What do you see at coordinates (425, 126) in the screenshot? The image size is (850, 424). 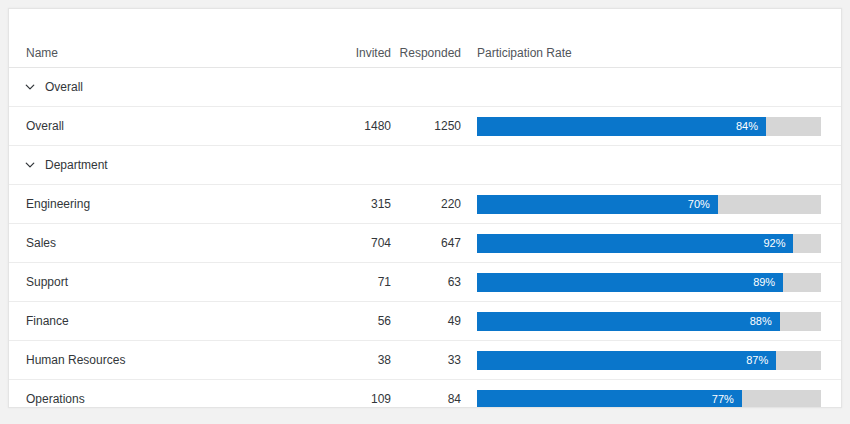 I see `table-row: Overall 1480 1250 84%` at bounding box center [425, 126].